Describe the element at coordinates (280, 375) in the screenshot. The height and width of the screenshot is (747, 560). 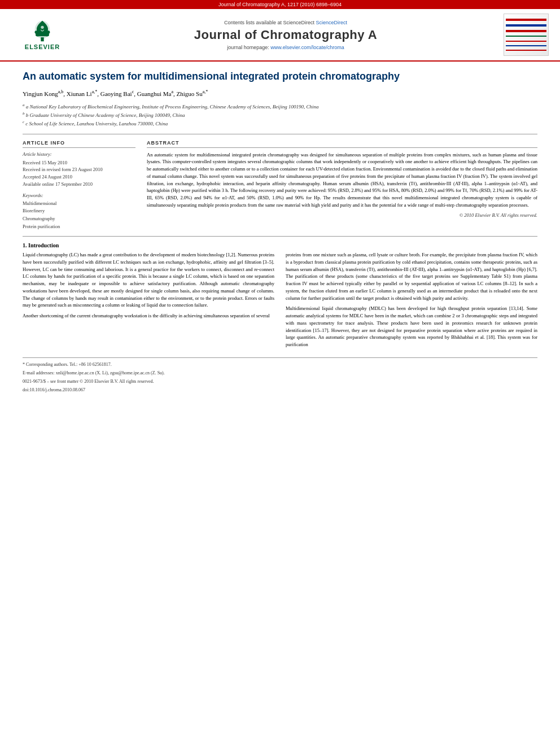
I see `footnote-area: * Corresponding authors. Tel.: +86 10 62…` at that location.